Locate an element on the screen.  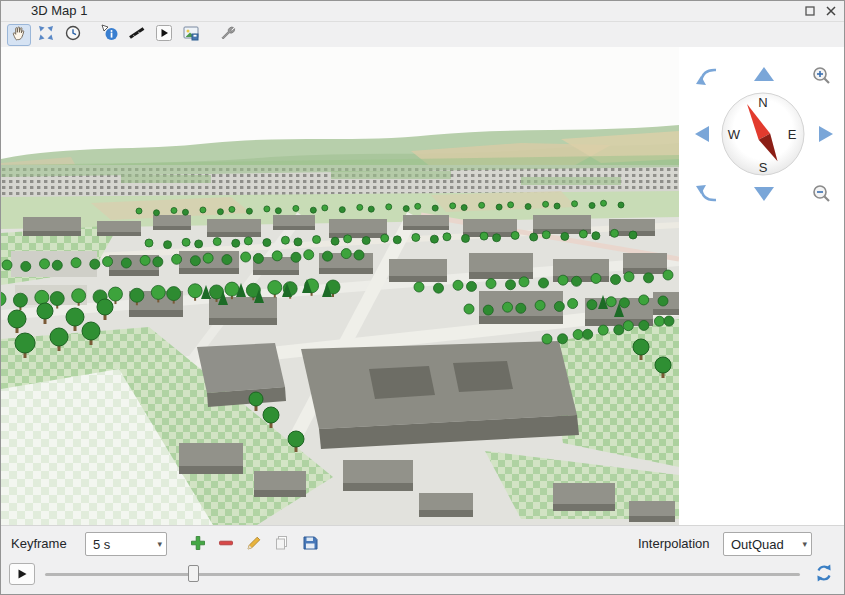
add-keyframe-button is located at coordinates (198, 544).